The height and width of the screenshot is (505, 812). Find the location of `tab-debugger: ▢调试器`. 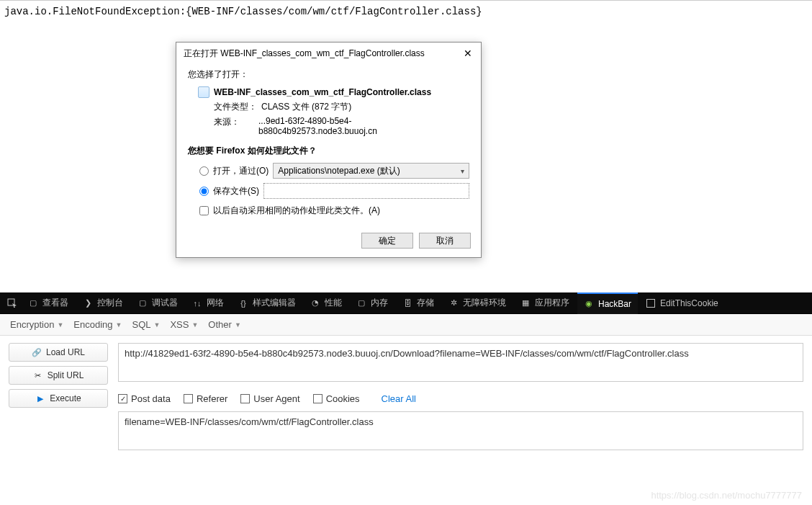

tab-debugger: ▢调试器 is located at coordinates (158, 303).